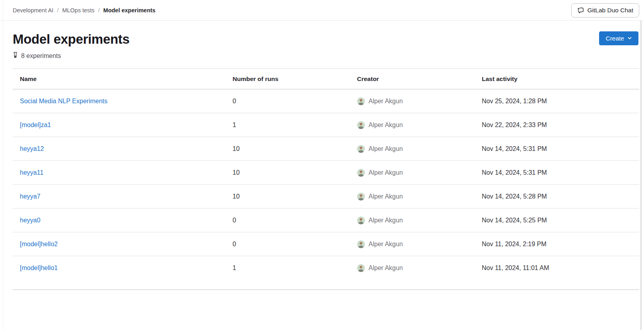 The height and width of the screenshot is (330, 644). What do you see at coordinates (605, 10) in the screenshot?
I see `gitlab-duo-chat-button: GitLab Duo Chat` at bounding box center [605, 10].